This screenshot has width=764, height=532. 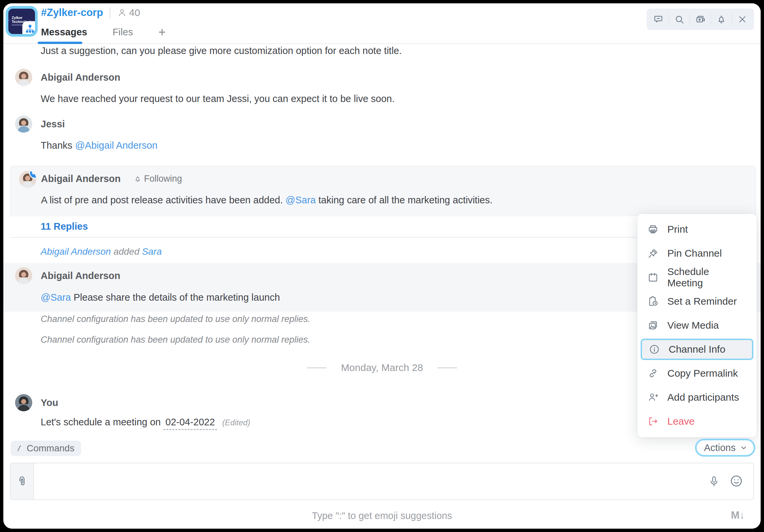 What do you see at coordinates (152, 251) in the screenshot?
I see `target-link: Sara` at bounding box center [152, 251].